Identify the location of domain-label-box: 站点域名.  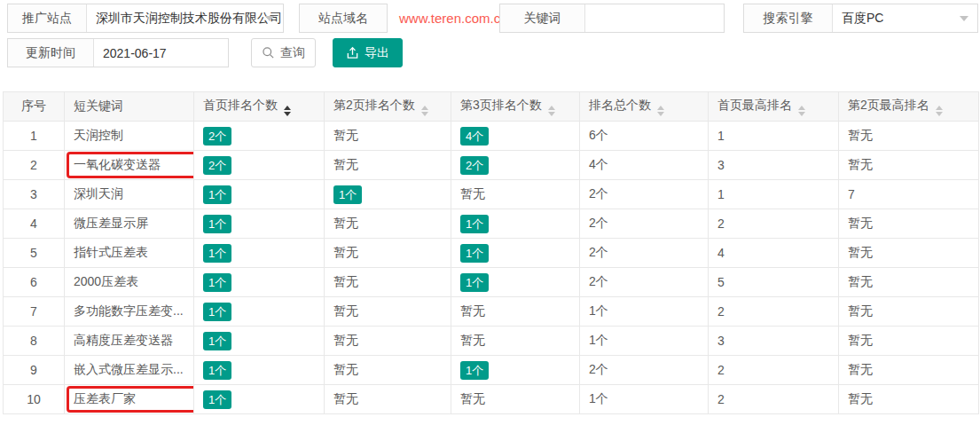
(343, 18).